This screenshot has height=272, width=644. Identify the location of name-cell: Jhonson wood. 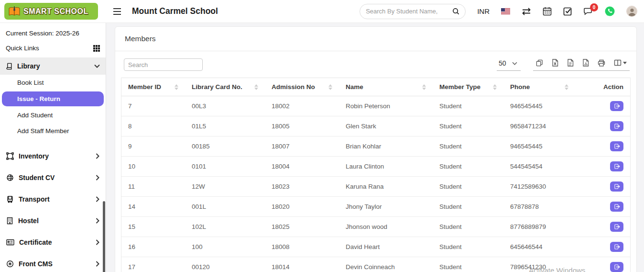
(386, 227).